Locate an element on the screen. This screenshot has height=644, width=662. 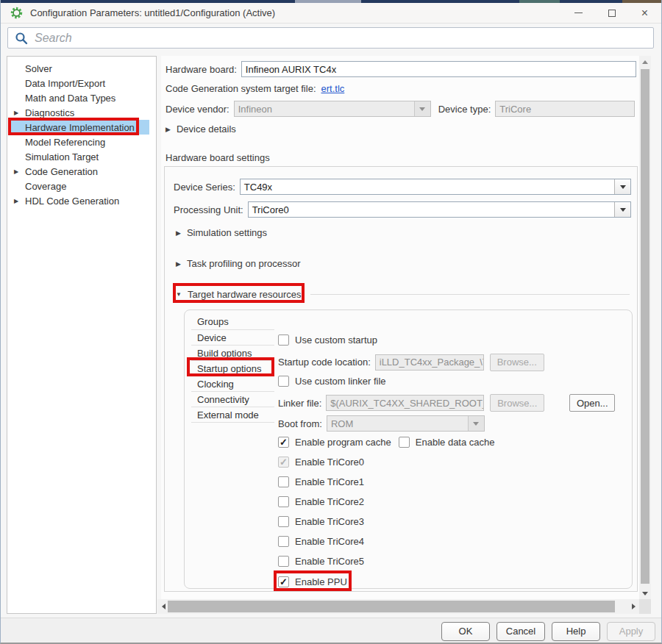
enable-tricore5-label: Enable TriCore5 is located at coordinates (330, 562).